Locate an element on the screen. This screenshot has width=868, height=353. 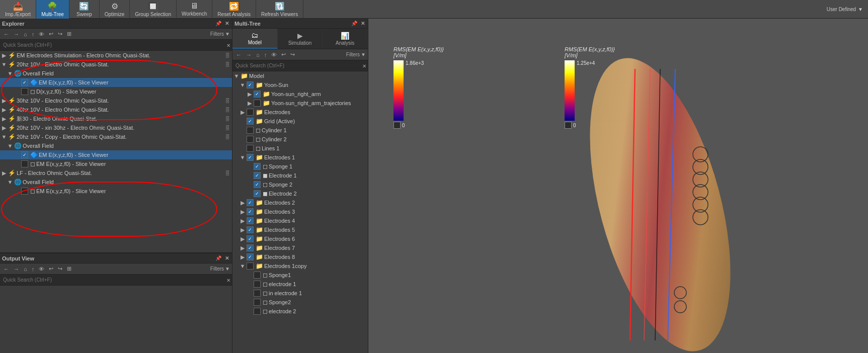
mt-tree-electrodes-root: ▶ 📁 Electrodes is located at coordinates (300, 112).